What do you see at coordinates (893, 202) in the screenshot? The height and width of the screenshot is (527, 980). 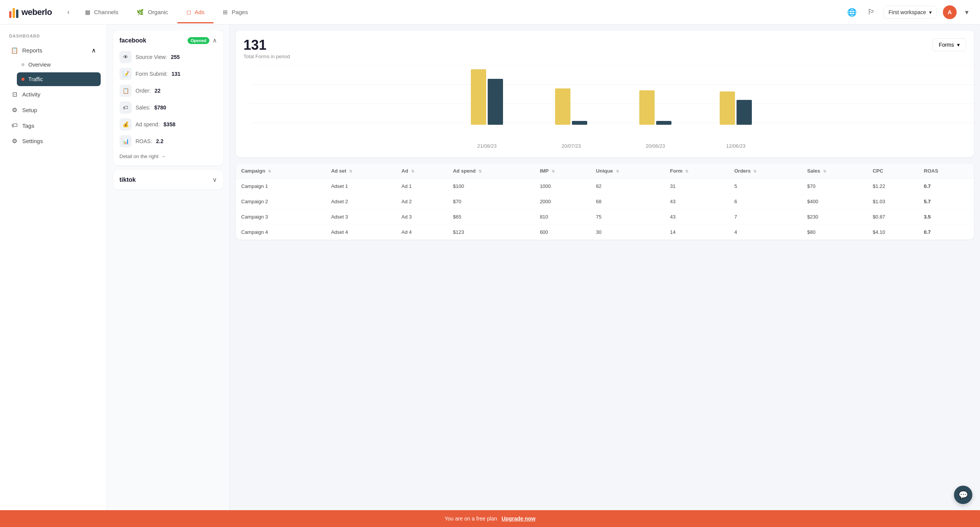 I see `cell-cpc: $1.03` at bounding box center [893, 202].